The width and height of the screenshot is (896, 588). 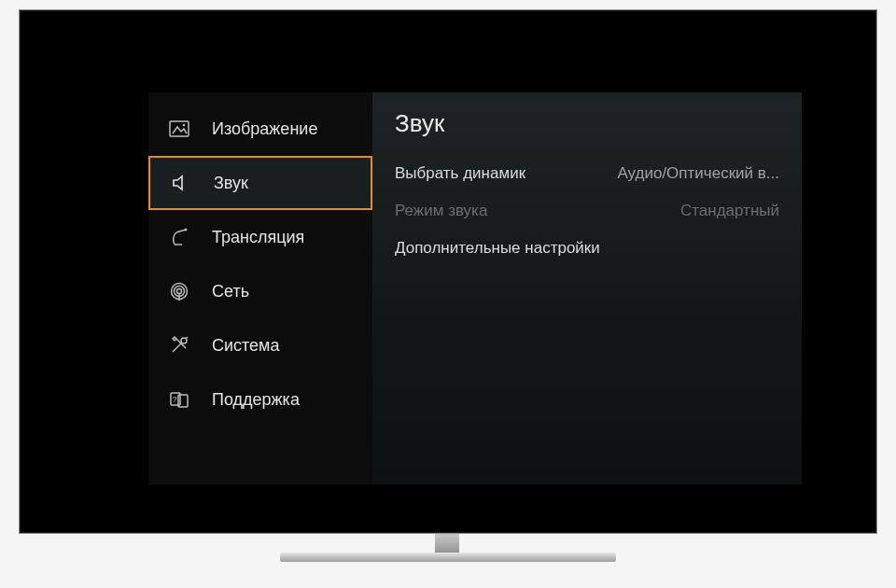 I want to click on row-select-speaker: Выбрать динамик Аудио/Оптический в..., so click(x=587, y=174).